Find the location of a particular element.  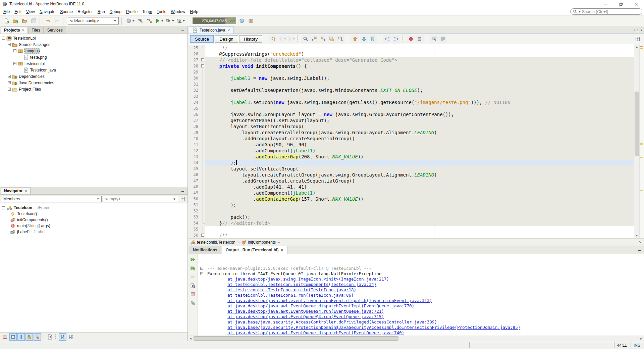

breadcrumb-item: testeiconlbl.TesteIcon is located at coordinates (213, 242).